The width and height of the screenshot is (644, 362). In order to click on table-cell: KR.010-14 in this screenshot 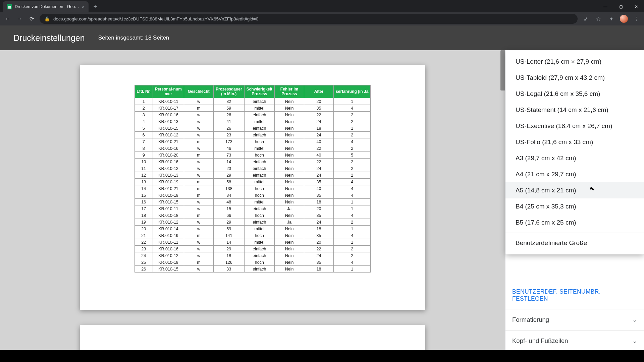, I will do `click(168, 229)`.